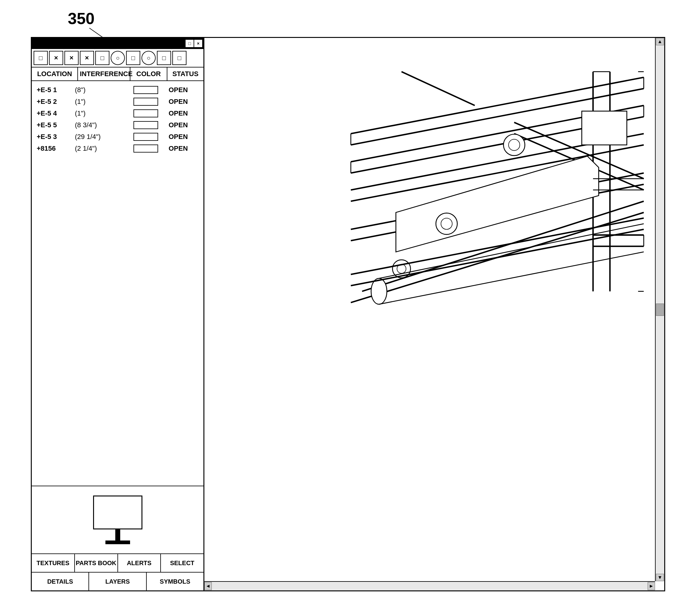  Describe the element at coordinates (41, 58) in the screenshot. I see `tool-button-0: □` at that location.